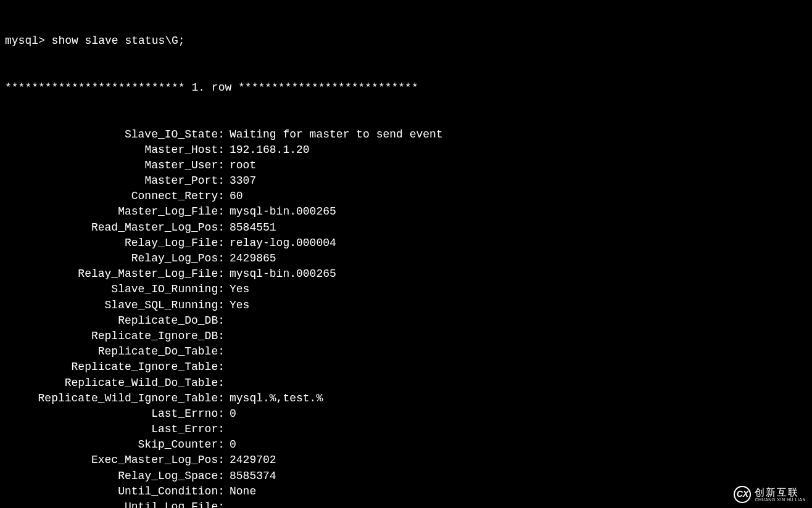  What do you see at coordinates (780, 493) in the screenshot?
I see `watermark-cn-text: 创新互联` at bounding box center [780, 493].